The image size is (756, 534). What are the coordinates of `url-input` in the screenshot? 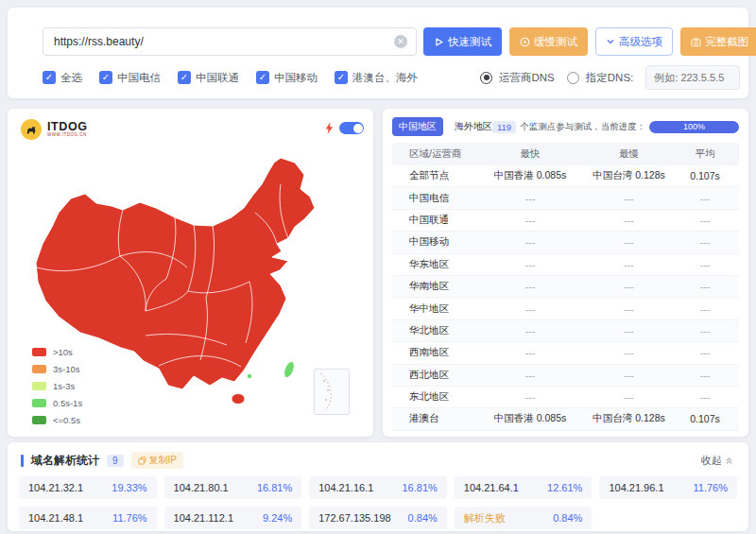 It's located at (223, 42).